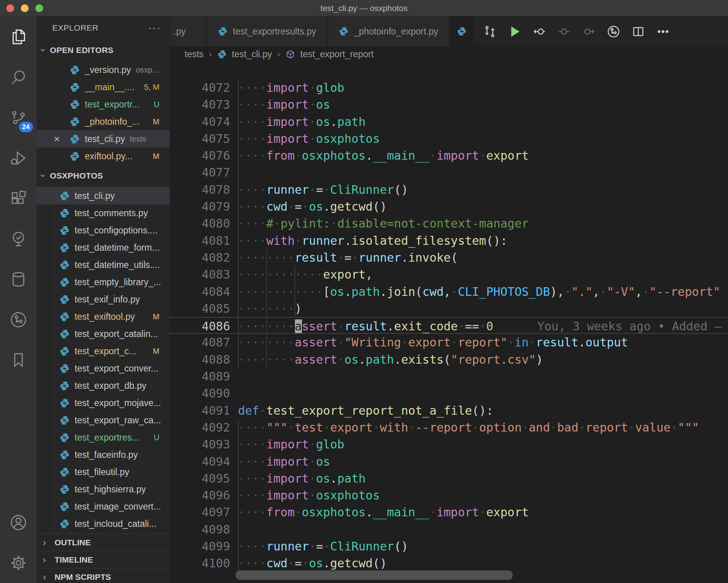  I want to click on zoom-window-button, so click(39, 8).